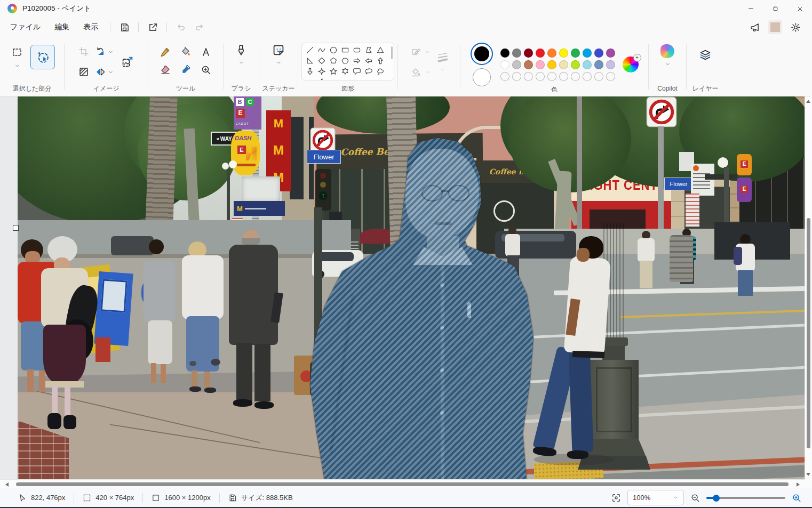 The height and width of the screenshot is (508, 812). Describe the element at coordinates (310, 79) in the screenshot. I see `shape-heart-button` at that location.